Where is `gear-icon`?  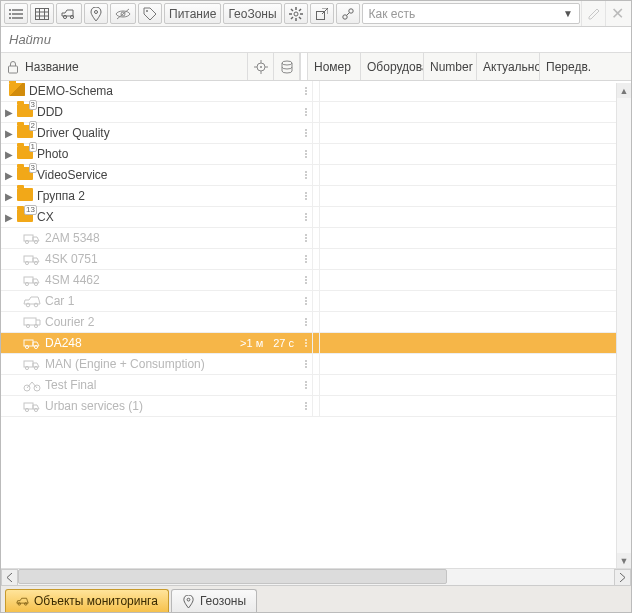 gear-icon is located at coordinates (296, 14).